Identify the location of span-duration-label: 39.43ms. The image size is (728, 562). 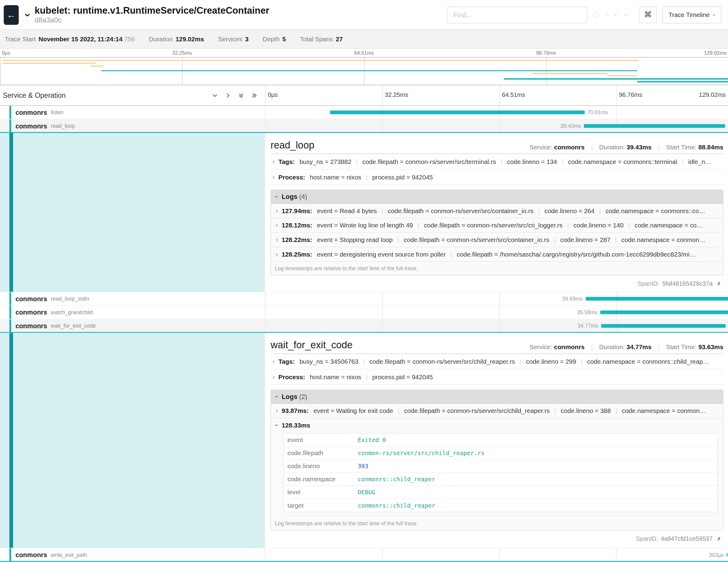
(571, 126).